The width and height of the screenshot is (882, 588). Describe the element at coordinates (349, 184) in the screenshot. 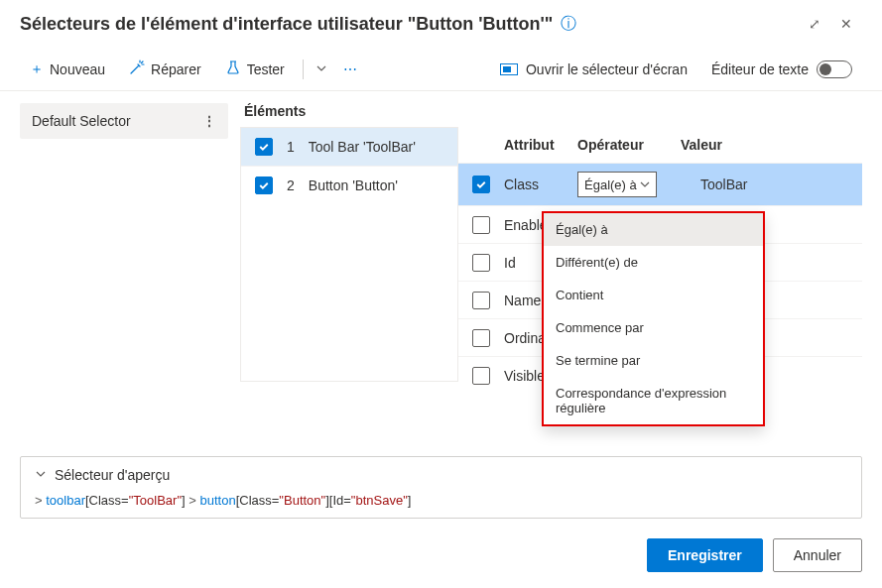

I see `element-row: 2 Button 'Button'` at that location.